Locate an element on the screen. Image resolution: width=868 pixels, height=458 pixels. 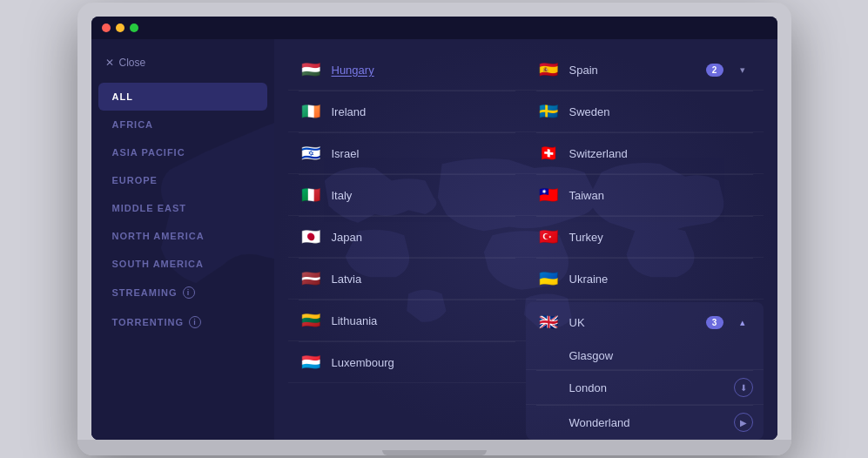
flag-lithuania: 🇱🇹 is located at coordinates (311, 320).